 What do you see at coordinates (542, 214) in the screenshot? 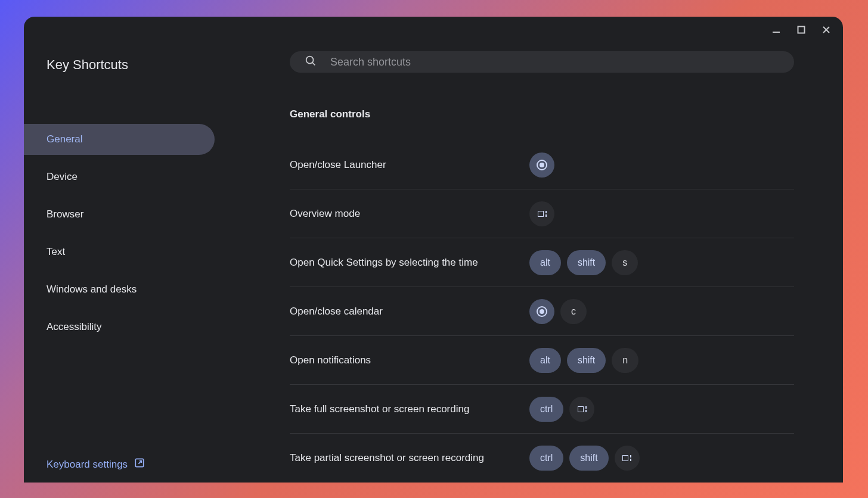
I see `shortcut-row: Overview mode` at bounding box center [542, 214].